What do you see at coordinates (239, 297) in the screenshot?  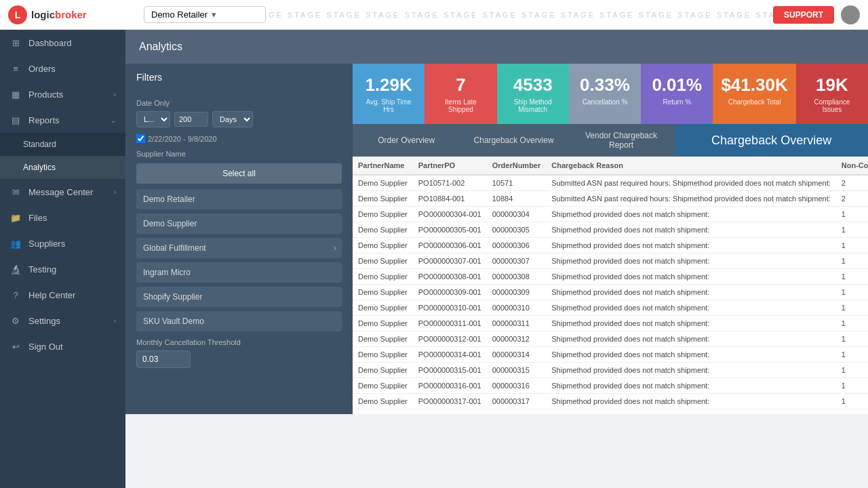 I see `supplier-shopify: Shopify Supplier` at bounding box center [239, 297].